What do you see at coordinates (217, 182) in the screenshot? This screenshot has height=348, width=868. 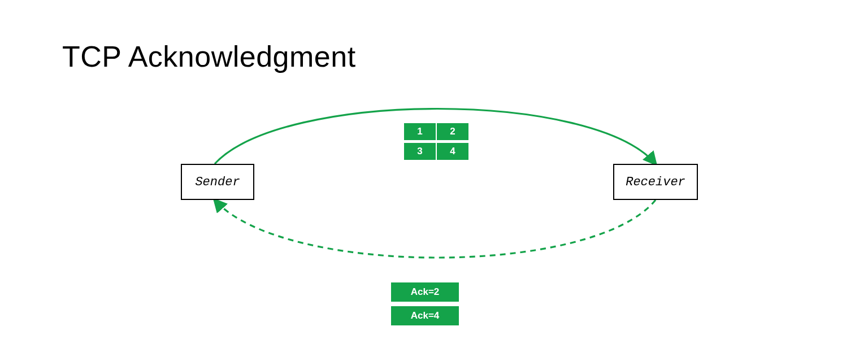 I see `sender-label: Sender` at bounding box center [217, 182].